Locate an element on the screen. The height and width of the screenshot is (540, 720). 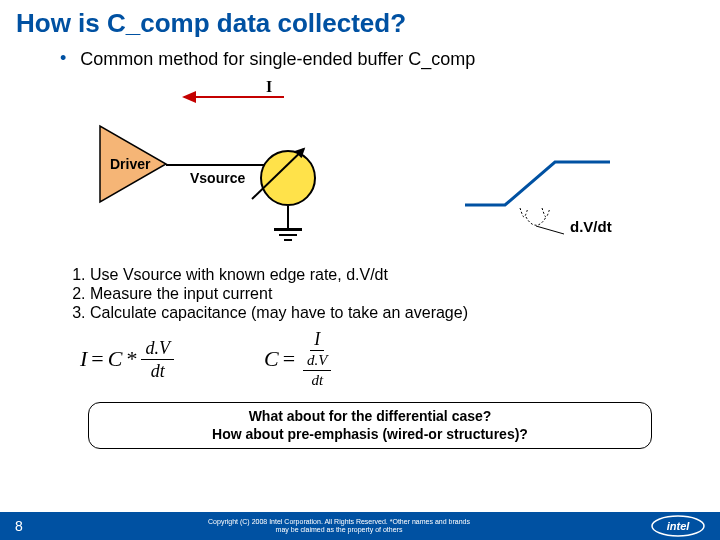
inner-fraction: d.V dt is located at coordinates (317, 370).